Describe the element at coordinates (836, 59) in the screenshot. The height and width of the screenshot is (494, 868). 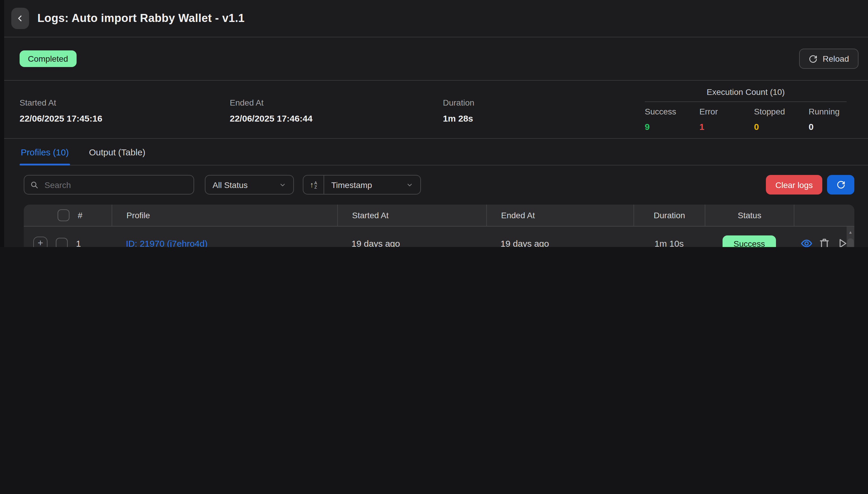
I see `reload-label: Reload` at that location.